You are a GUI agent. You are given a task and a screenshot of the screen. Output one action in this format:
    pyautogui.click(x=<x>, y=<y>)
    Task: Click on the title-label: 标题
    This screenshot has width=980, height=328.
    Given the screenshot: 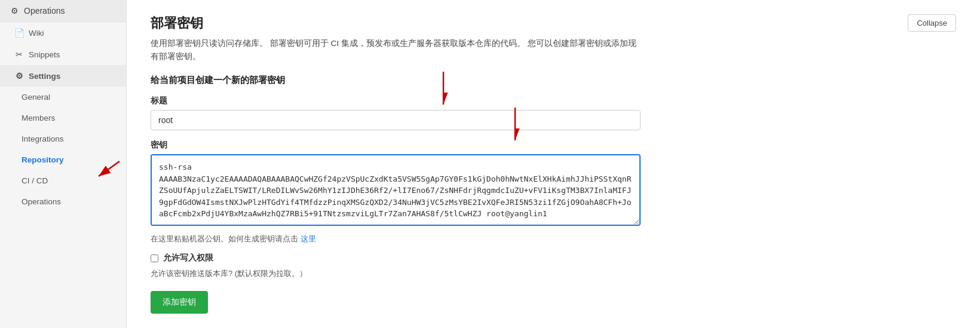 What is the action you would take?
    pyautogui.click(x=553, y=101)
    